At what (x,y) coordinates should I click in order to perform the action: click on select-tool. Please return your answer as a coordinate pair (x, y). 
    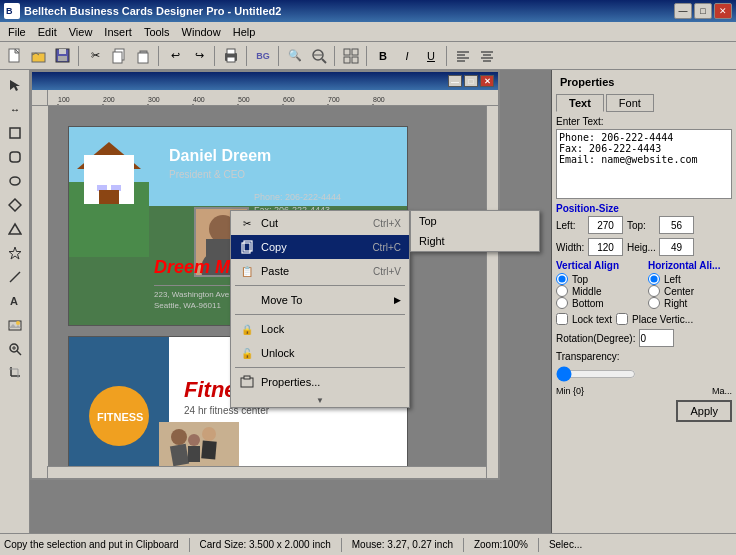
    Looking at the image, I should click on (15, 85).